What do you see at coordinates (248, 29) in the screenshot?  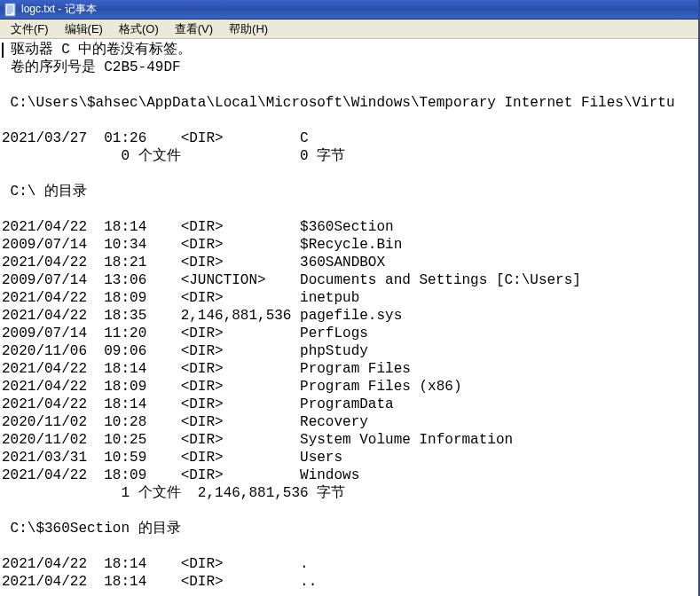 I see `menu-help: 帮助(H)` at bounding box center [248, 29].